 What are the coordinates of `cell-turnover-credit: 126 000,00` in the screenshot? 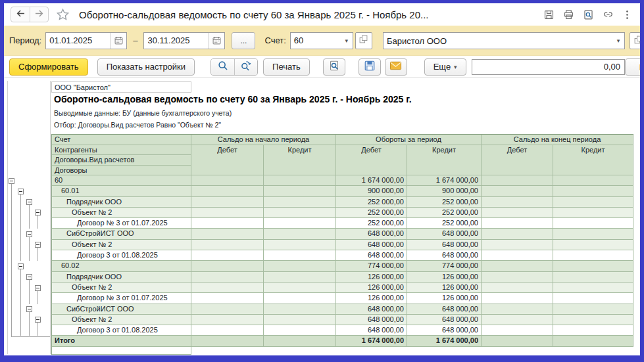 It's located at (445, 288).